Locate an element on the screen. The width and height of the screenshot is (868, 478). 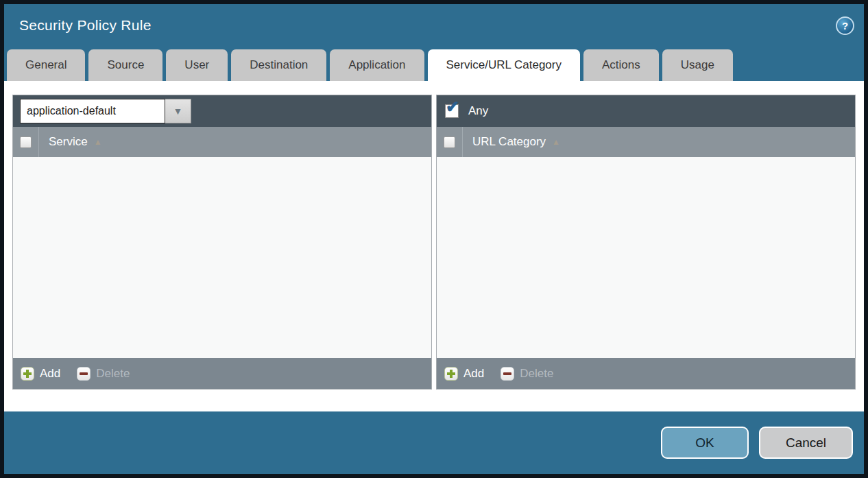
url-category-column-label: URL Category is located at coordinates (509, 142).